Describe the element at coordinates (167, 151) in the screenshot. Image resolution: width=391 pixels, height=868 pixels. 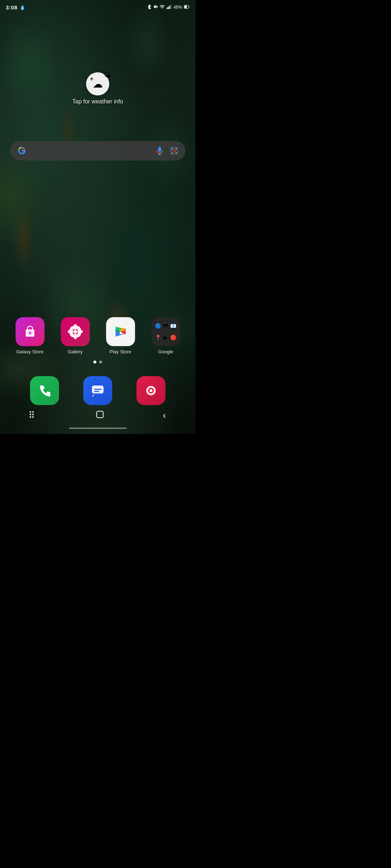
I see `search-action-icons` at that location.